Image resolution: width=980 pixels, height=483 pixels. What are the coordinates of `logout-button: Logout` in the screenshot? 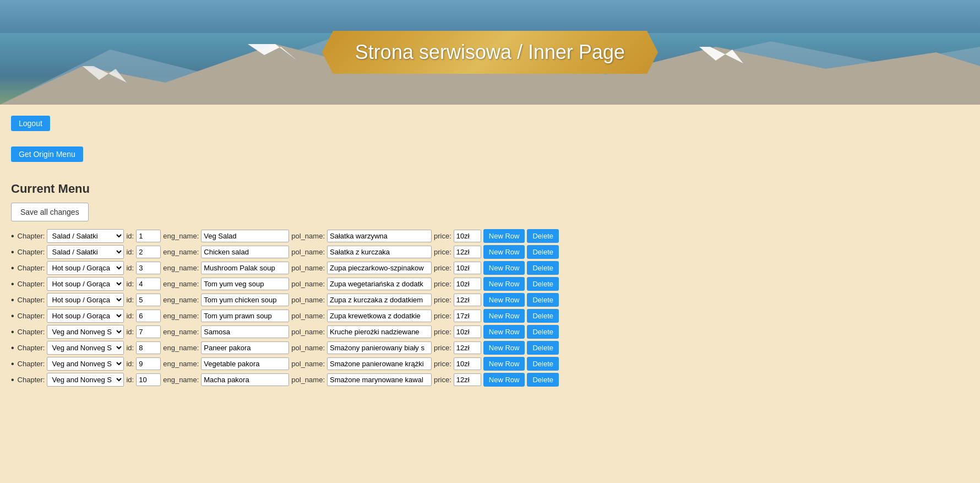 It's located at (31, 123).